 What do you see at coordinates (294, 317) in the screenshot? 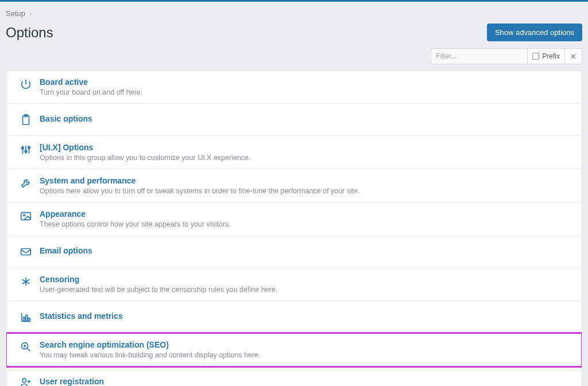
I see `row-statistics: Statistics and metrics` at bounding box center [294, 317].